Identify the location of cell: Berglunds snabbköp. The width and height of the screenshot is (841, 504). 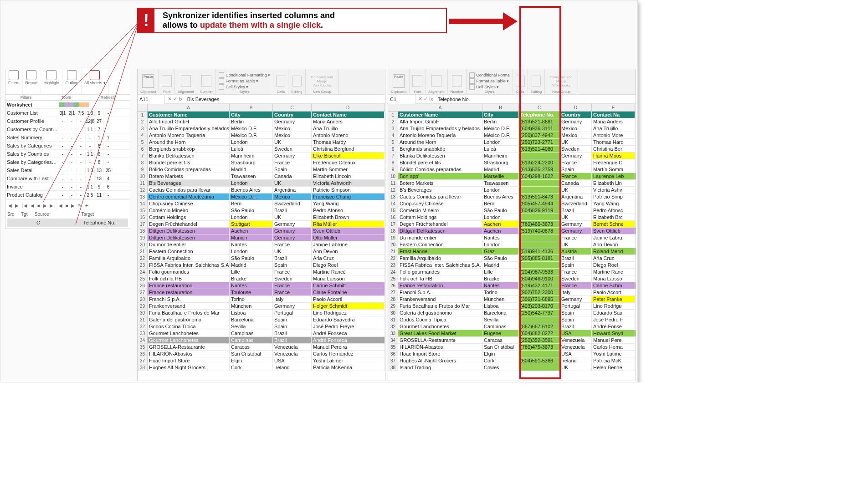
(440, 149).